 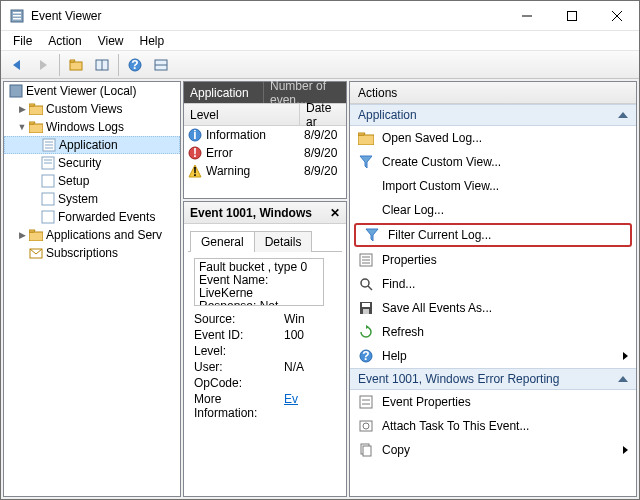 I want to click on event-row: !Warning 8/9/20, so click(x=265, y=171).